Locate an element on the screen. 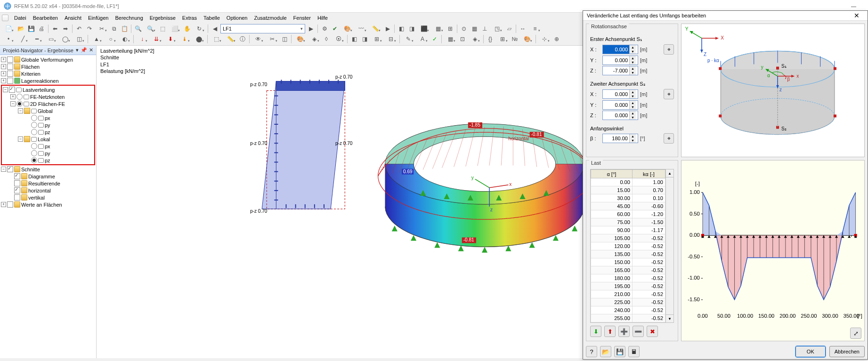 The image size is (868, 361). tb-contour: 🎨 is located at coordinates (347, 29).